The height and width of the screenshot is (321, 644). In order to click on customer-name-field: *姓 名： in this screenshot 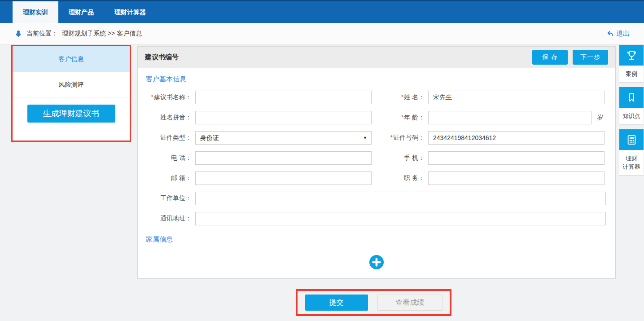, I will do `click(488, 97)`.